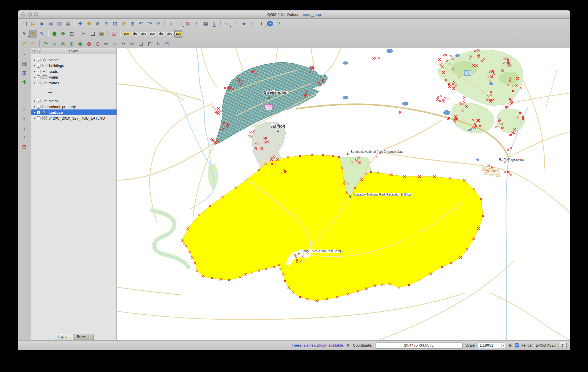 The height and width of the screenshot is (372, 588). I want to click on crs-button: ◎, so click(563, 345).